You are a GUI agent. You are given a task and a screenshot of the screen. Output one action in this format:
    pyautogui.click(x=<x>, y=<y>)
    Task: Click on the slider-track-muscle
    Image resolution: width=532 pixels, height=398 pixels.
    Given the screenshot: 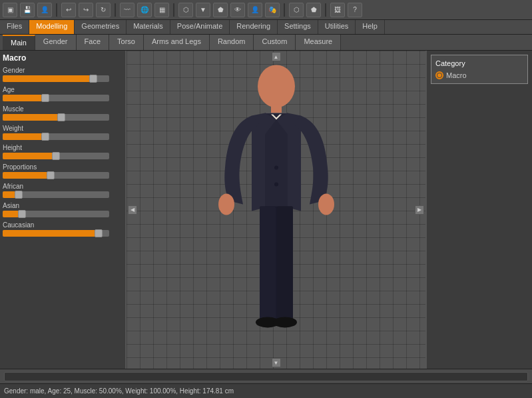 What is the action you would take?
    pyautogui.click(x=56, y=117)
    